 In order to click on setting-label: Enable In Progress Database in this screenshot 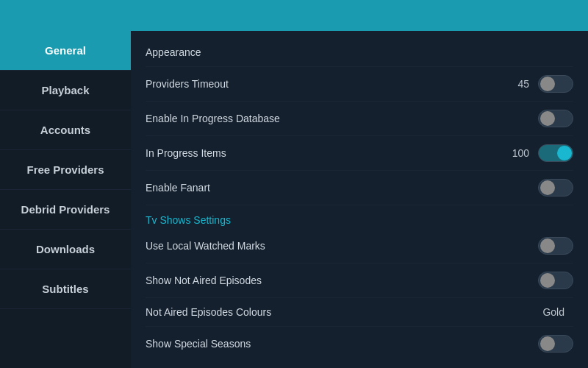, I will do `click(342, 118)`.